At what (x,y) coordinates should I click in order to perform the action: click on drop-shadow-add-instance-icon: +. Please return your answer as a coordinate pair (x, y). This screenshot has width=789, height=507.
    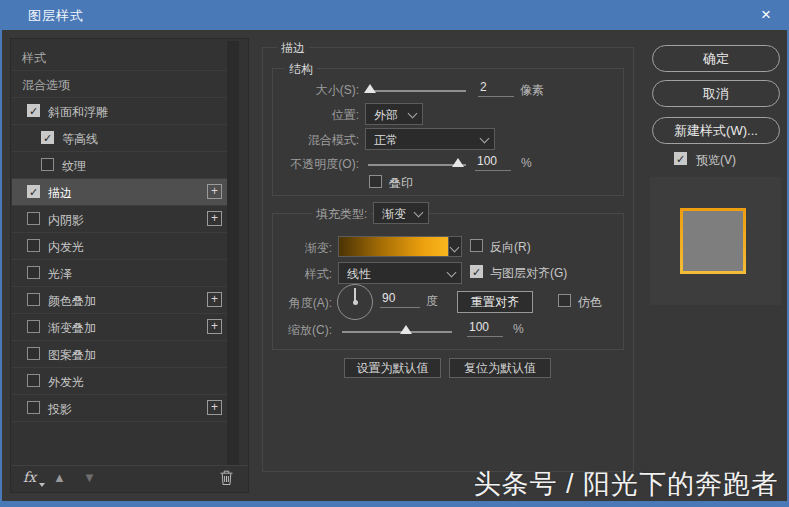
    Looking at the image, I should click on (214, 408).